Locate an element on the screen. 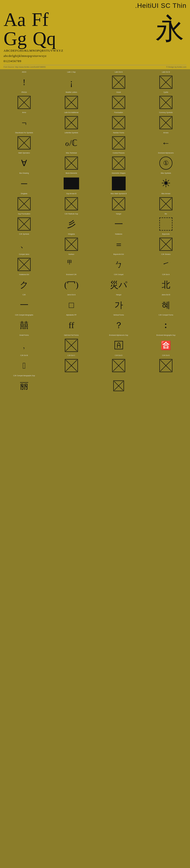  cell-label: CJK Ext B is located at coordinates (24, 356).